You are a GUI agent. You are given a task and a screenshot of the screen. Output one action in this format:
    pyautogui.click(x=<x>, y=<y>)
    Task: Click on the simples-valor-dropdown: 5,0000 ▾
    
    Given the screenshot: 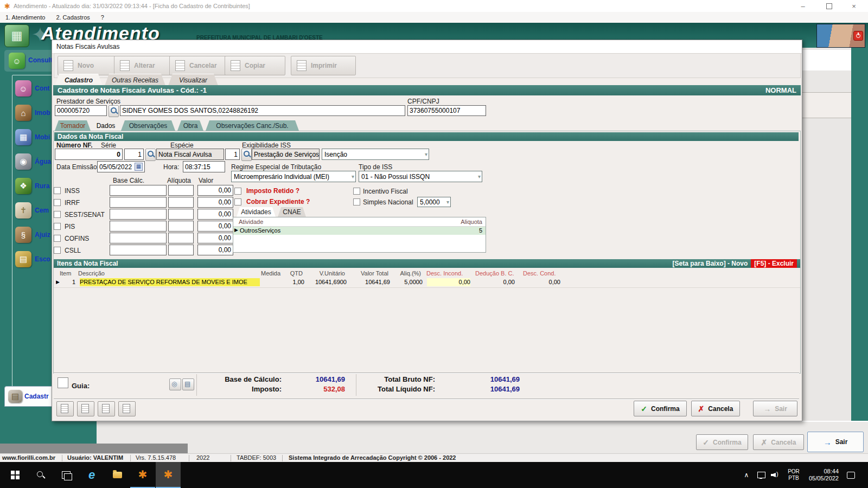 What is the action you would take?
    pyautogui.click(x=434, y=202)
    